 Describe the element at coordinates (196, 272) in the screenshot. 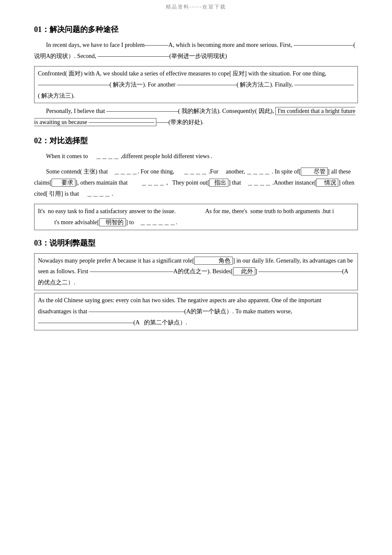

I see `section-03-para-1: Nowadays many people prefer A because it…` at that location.